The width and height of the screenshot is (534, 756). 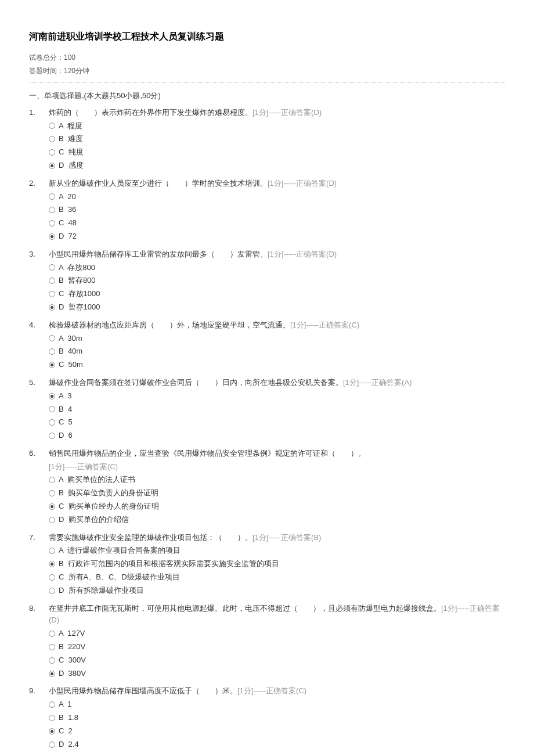 What do you see at coordinates (277, 564) in the screenshot?
I see `question-body: 需要实施爆破作业安全监理的爆破作业项目包括：（ ）。[1分]-----正确答案(…` at bounding box center [277, 564].